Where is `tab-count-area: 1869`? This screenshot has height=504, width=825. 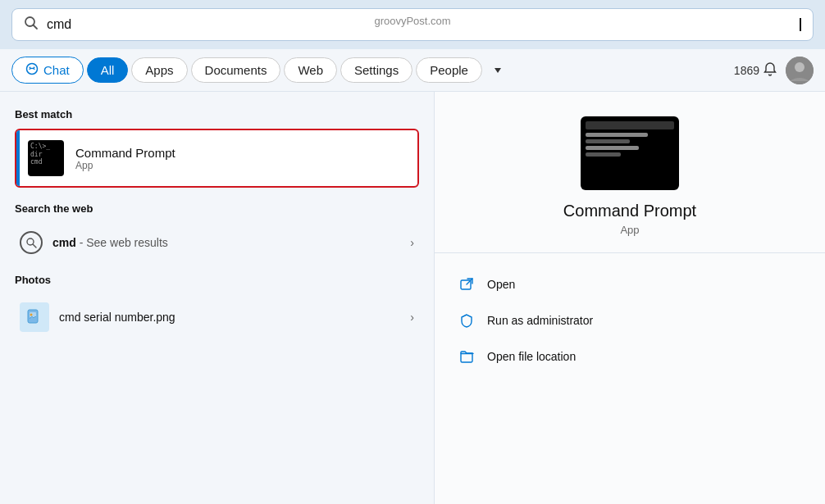
tab-count-area: 1869 is located at coordinates (774, 70).